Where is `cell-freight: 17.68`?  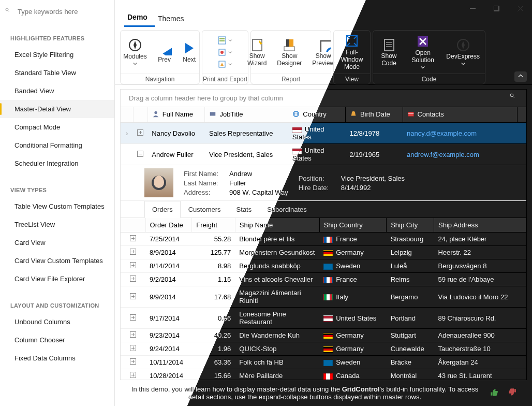
cell-freight: 17.68 is located at coordinates (214, 297).